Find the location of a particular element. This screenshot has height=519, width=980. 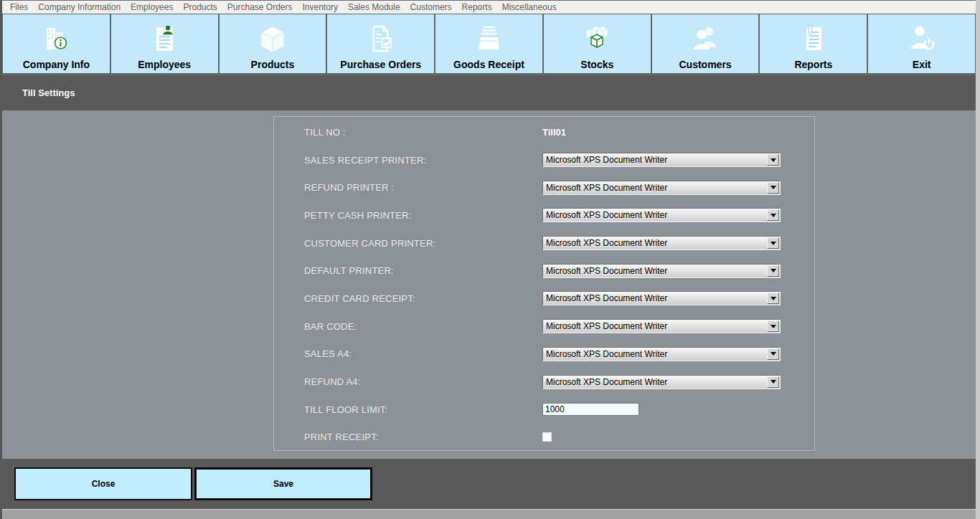

field-label: DEFAULT PRINTER: is located at coordinates (423, 271).